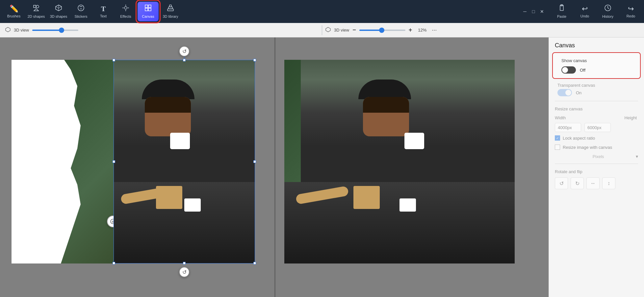 The width and height of the screenshot is (644, 297). Describe the element at coordinates (565, 93) in the screenshot. I see `transparent-canvas-toggle` at that location.